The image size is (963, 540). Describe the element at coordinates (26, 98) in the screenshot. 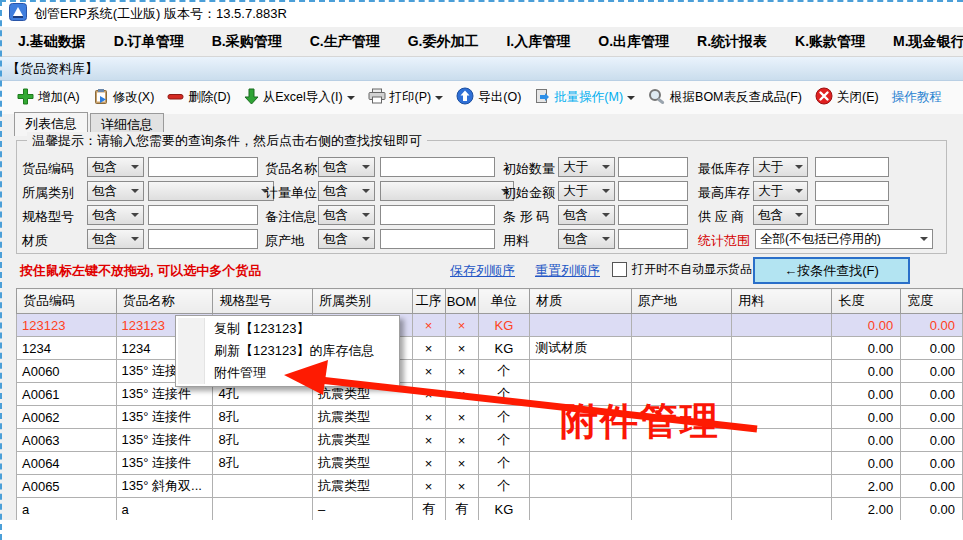

I see `plus-icon` at that location.